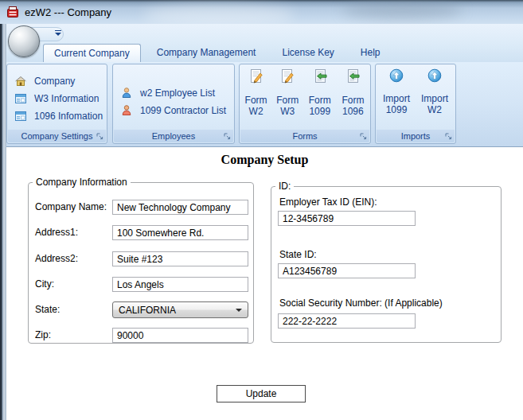 This screenshot has width=523, height=420. I want to click on ein-label: Employer Tax ID (EIN):, so click(328, 202).